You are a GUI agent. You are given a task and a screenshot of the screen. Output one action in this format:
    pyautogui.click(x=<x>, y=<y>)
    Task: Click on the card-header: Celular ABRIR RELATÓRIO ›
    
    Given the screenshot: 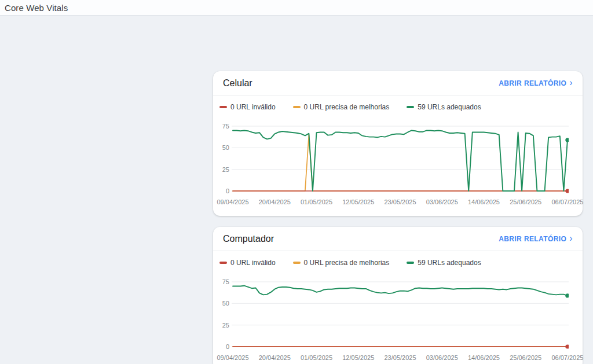 What is the action you would take?
    pyautogui.click(x=398, y=83)
    